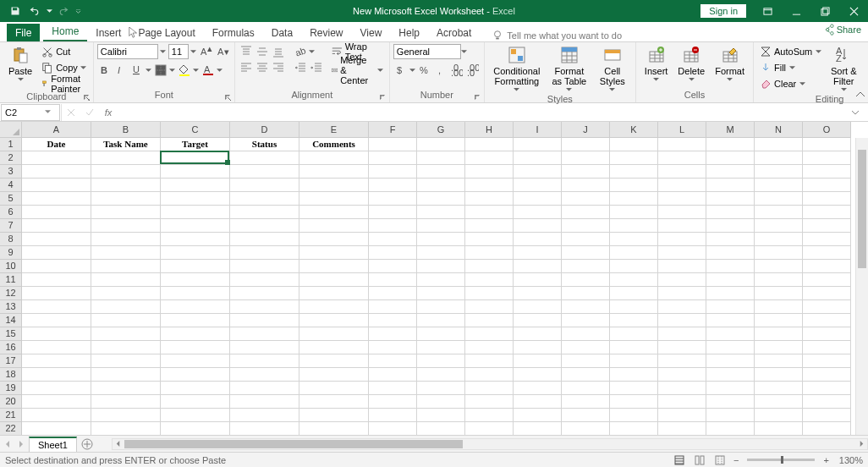  I want to click on orientation-button: ab, so click(300, 52).